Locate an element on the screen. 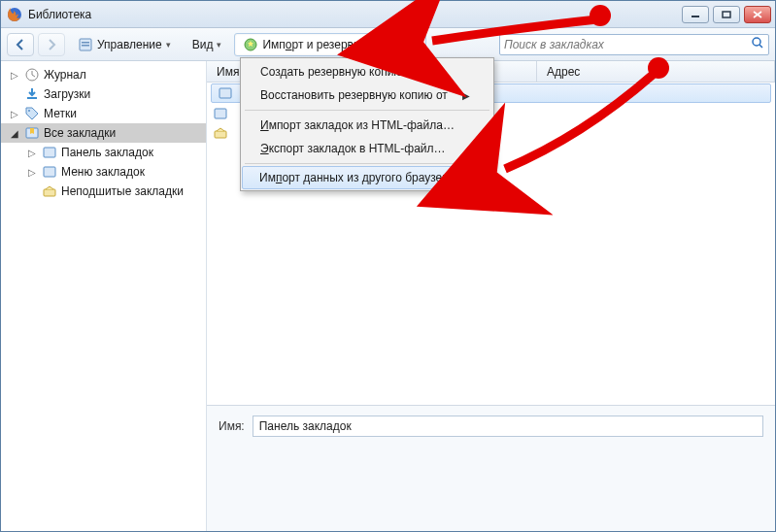 The width and height of the screenshot is (776, 532). manage-button: Управление ▾ is located at coordinates (124, 45).